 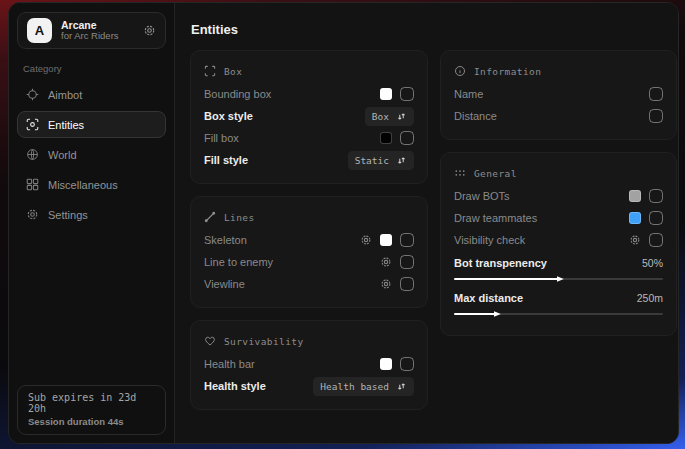 I want to click on dropdown-select: Static, so click(x=381, y=160).